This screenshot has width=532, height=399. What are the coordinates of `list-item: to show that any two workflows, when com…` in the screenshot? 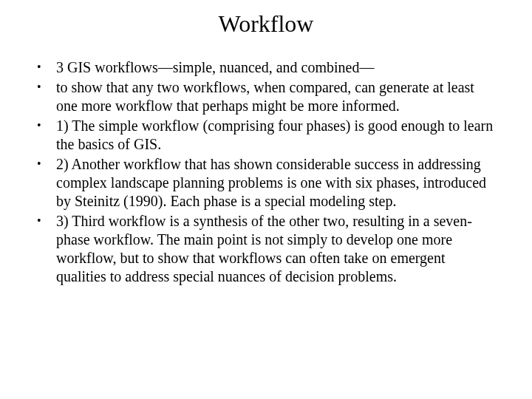 It's located at (262, 97).